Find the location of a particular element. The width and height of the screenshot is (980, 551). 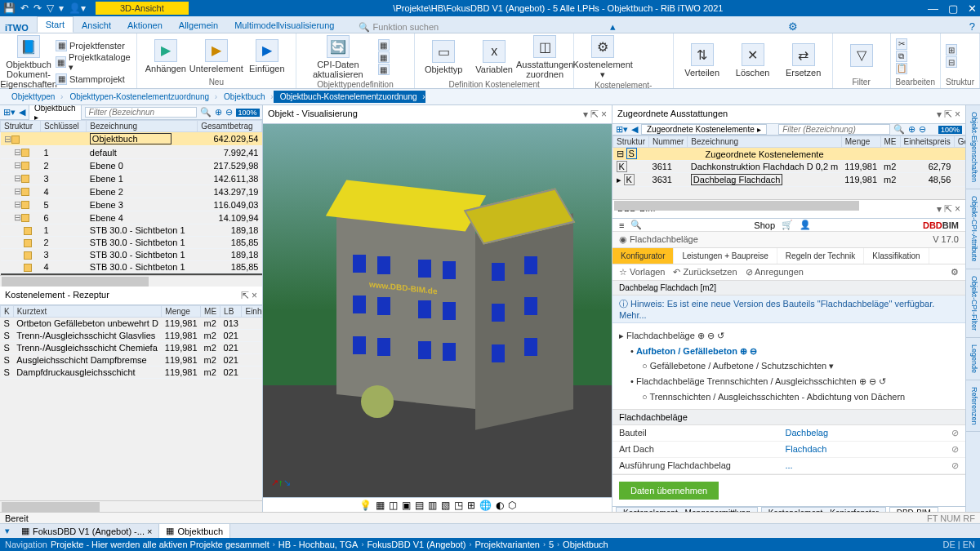

nav-seg: Objektbuch is located at coordinates (586, 544).